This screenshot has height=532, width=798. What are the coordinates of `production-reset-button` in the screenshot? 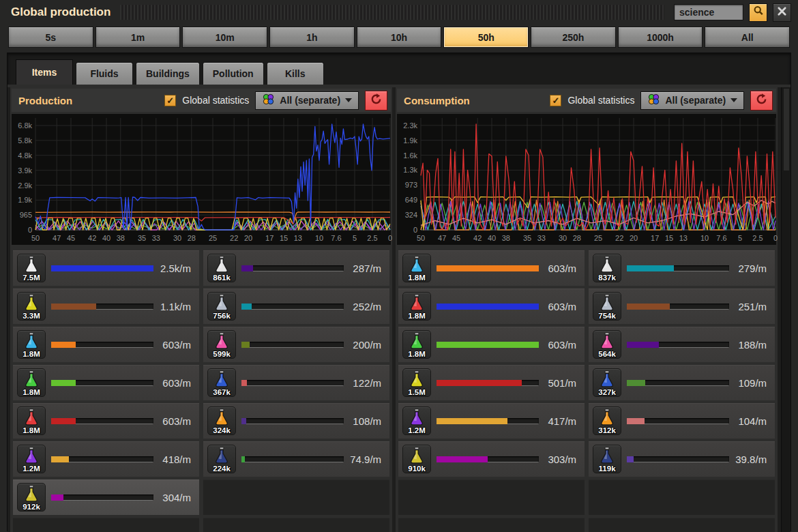 It's located at (376, 101).